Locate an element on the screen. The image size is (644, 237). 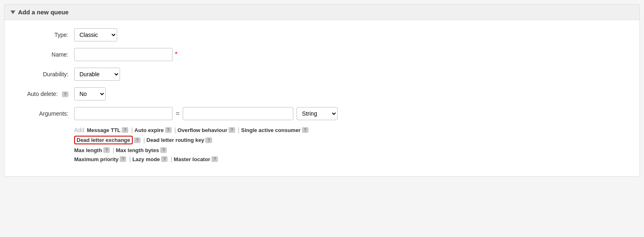
arguments-row: Arguments: = String Number Boolean is located at coordinates (322, 114).